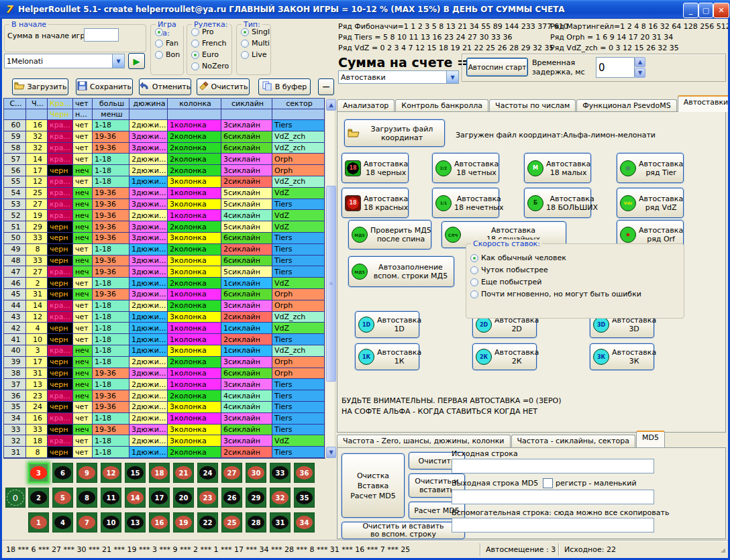 Image resolution: width=730 pixels, height=560 pixels. I want to click on delay-spinner: ▲ ▼, so click(640, 67).